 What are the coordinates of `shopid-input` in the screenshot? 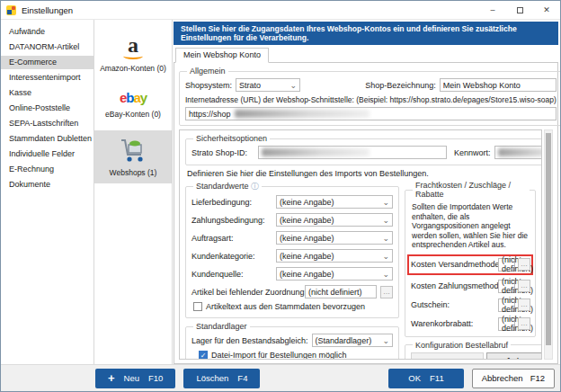 It's located at (352, 153).